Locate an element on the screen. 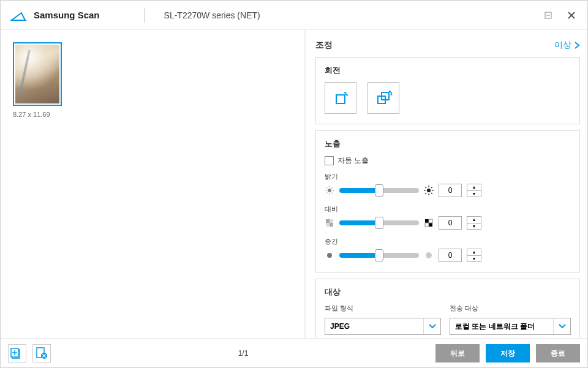 This screenshot has height=368, width=588. delete-page-button is located at coordinates (42, 353).